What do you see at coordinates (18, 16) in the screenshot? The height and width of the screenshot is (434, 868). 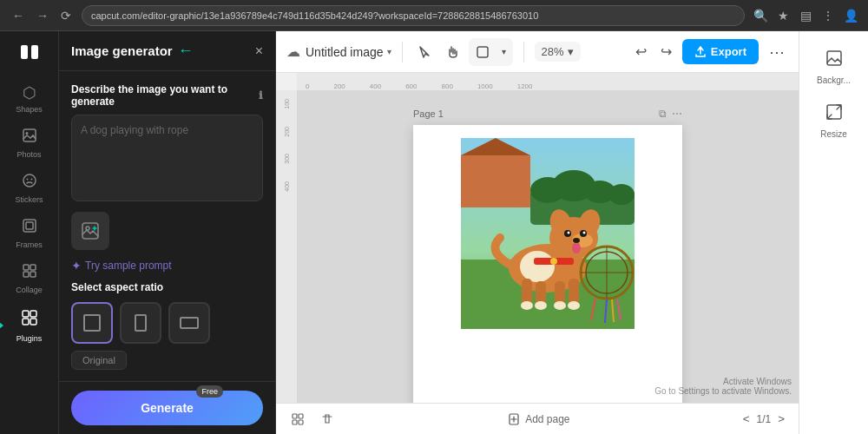 I see `back-button: ←` at bounding box center [18, 16].